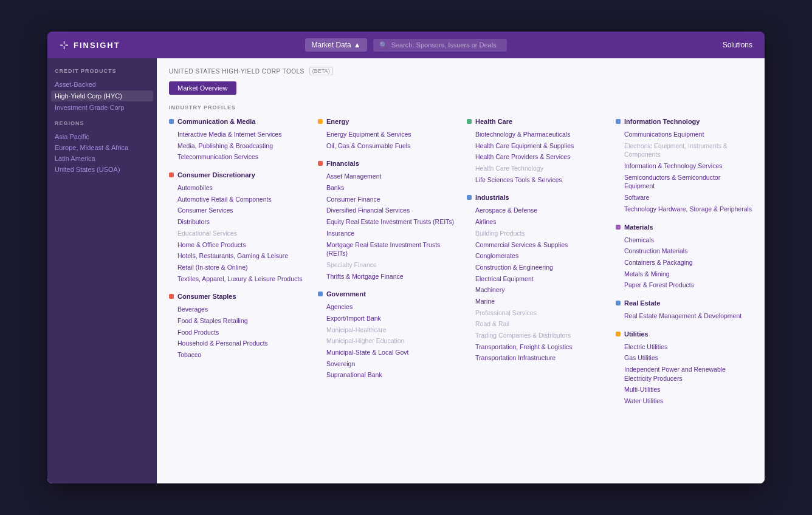  I want to click on industry-item: Educational Services, so click(237, 233).